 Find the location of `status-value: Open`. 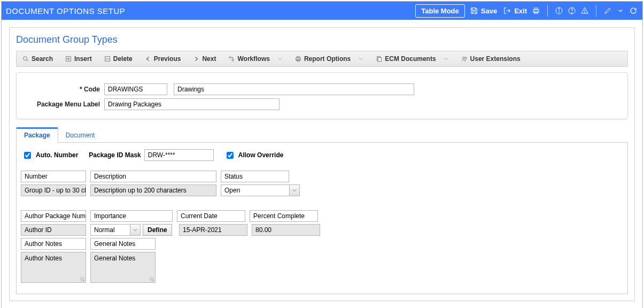

status-value: Open is located at coordinates (255, 190).